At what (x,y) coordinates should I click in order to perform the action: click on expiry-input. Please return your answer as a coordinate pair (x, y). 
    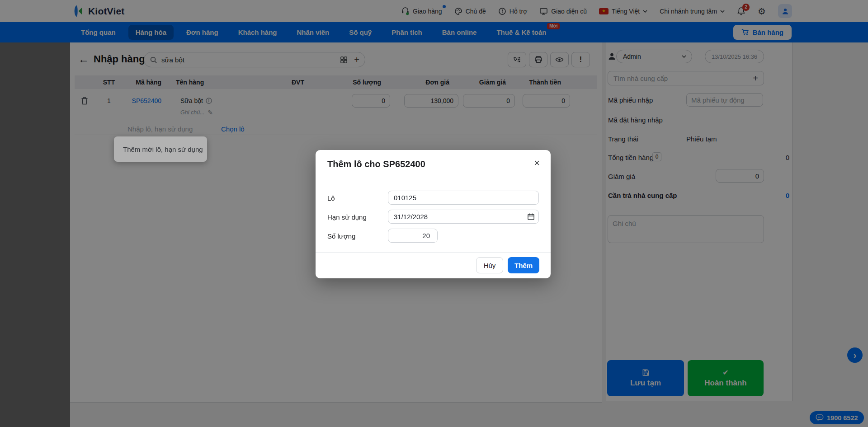
    Looking at the image, I should click on (463, 217).